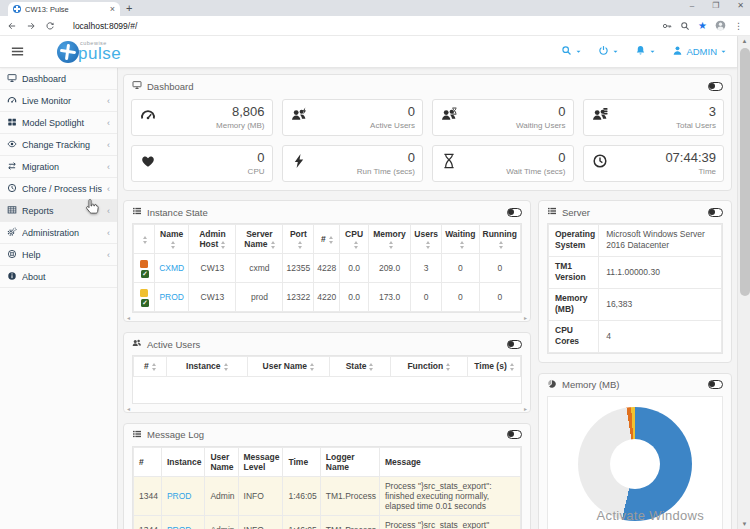  What do you see at coordinates (172, 240) in the screenshot?
I see `column-header: Name` at bounding box center [172, 240].